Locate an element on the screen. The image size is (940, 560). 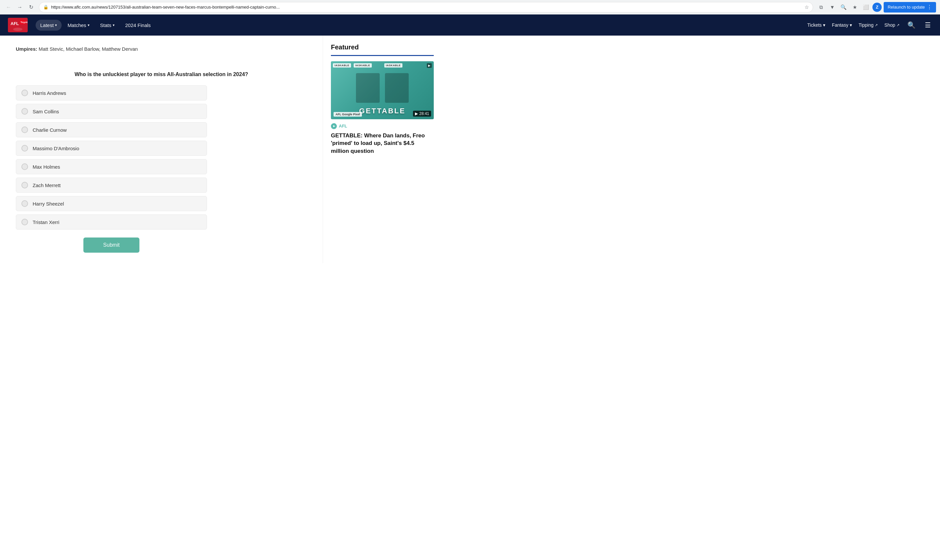
nav-item-stats: Stats ▾ is located at coordinates (107, 25).